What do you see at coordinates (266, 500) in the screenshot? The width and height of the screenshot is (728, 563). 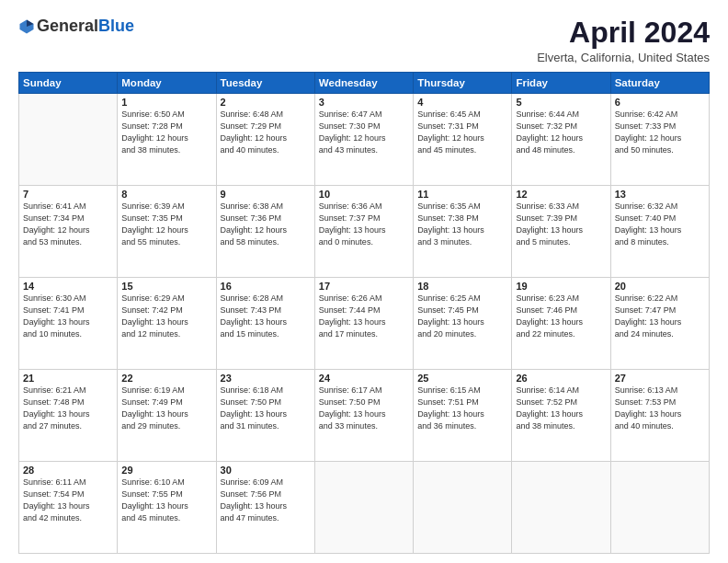 I see `cell-info: Sunrise: 6:09 AM Sunset: 7:56 PM Dayligh…` at bounding box center [266, 500].